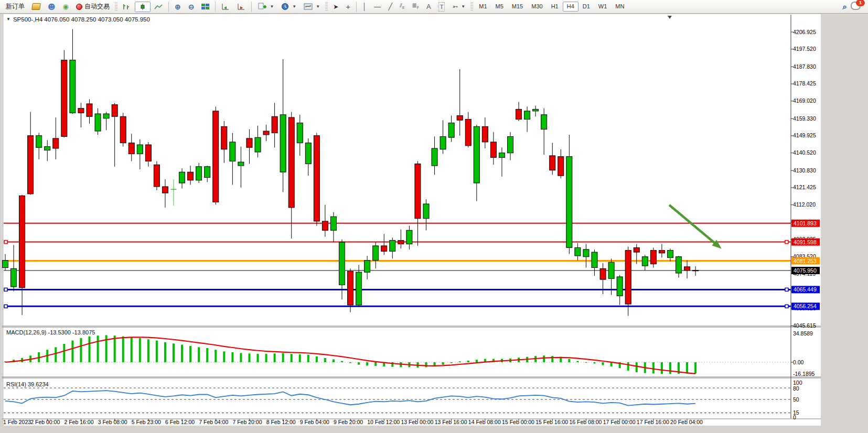 The width and height of the screenshot is (868, 433). Describe the element at coordinates (805, 32) in the screenshot. I see `price-axis-label: 4206.925` at that location.